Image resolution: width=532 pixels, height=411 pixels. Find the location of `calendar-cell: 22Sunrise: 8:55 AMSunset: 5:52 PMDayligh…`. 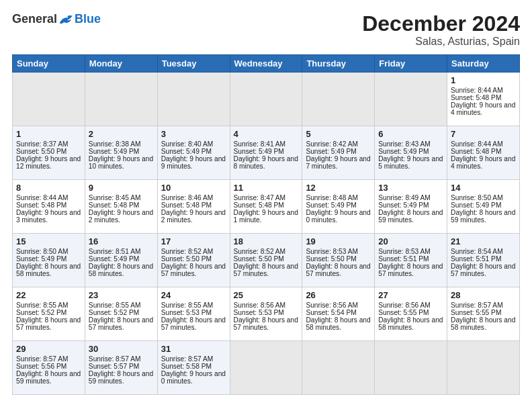

calendar-cell: 22Sunrise: 8:55 AMSunset: 5:52 PMDayligh… is located at coordinates (49, 314).